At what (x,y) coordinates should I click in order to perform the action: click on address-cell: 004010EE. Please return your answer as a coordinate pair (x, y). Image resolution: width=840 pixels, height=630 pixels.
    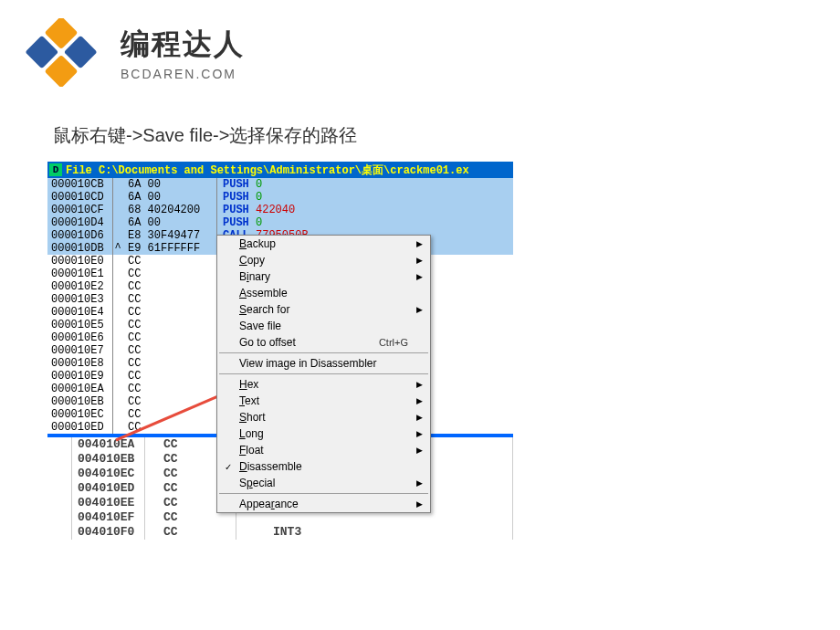
    Looking at the image, I should click on (109, 503).